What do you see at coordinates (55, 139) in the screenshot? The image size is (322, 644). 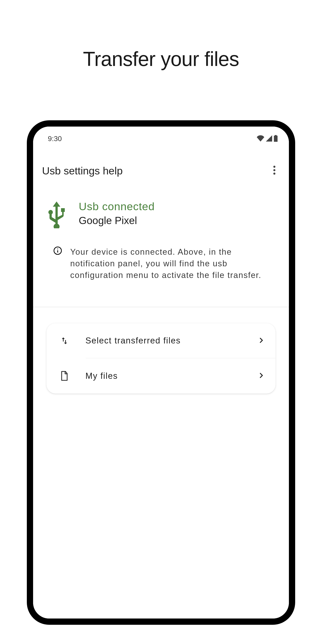 I see `status-time: 9:30` at bounding box center [55, 139].